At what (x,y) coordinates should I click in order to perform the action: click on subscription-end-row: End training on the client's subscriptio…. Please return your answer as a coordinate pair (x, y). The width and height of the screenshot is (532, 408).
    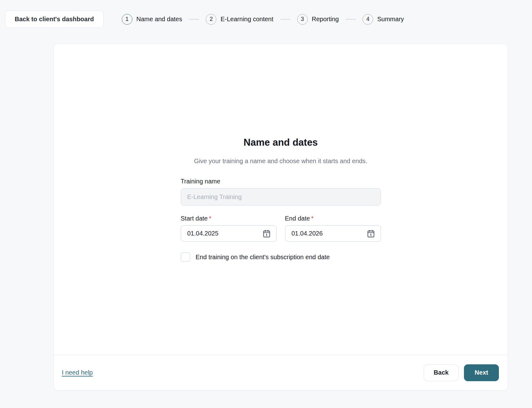
    Looking at the image, I should click on (281, 257).